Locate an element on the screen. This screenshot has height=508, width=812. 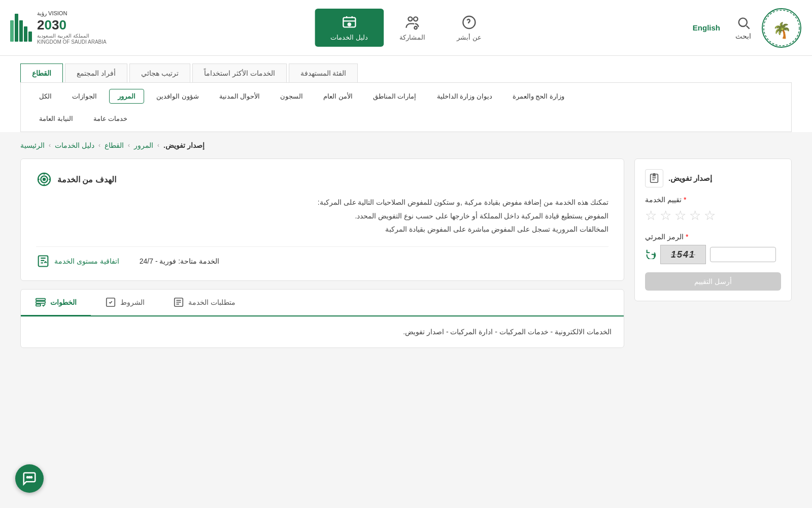
bottom-tabs-header: متطلبات الخدمة الشروط الخطوات is located at coordinates (322, 303).